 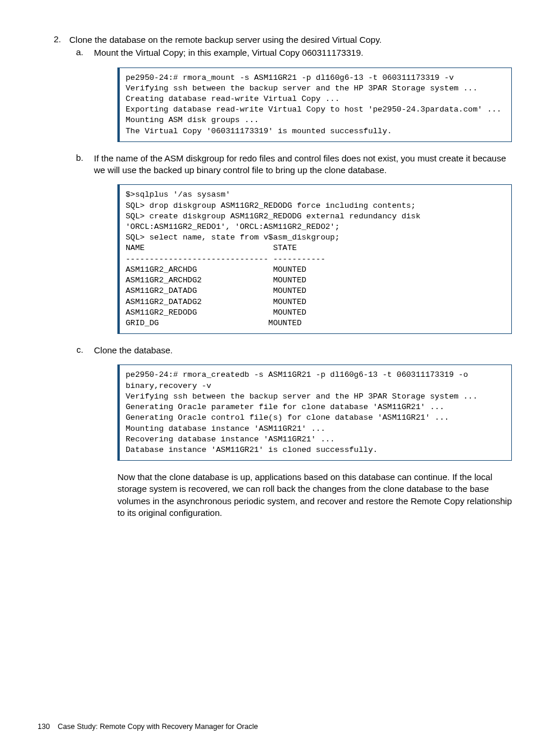 What do you see at coordinates (82, 53) in the screenshot?
I see `step-2a-marker: a.` at bounding box center [82, 53].